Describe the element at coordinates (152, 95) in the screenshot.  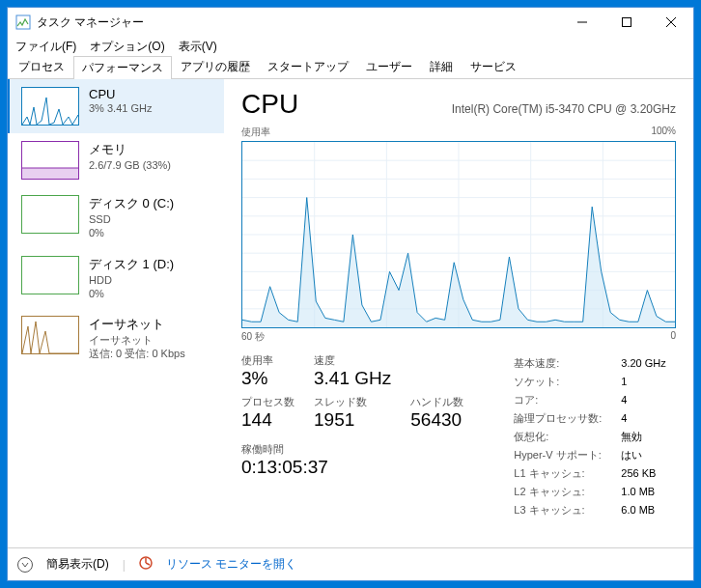
I see `sidebar-title: CPU` at that location.